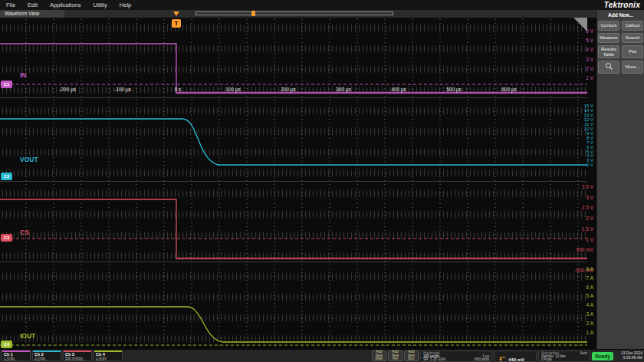 The width and height of the screenshot is (644, 362). I want to click on menu-item-edit: Edit, so click(32, 5).